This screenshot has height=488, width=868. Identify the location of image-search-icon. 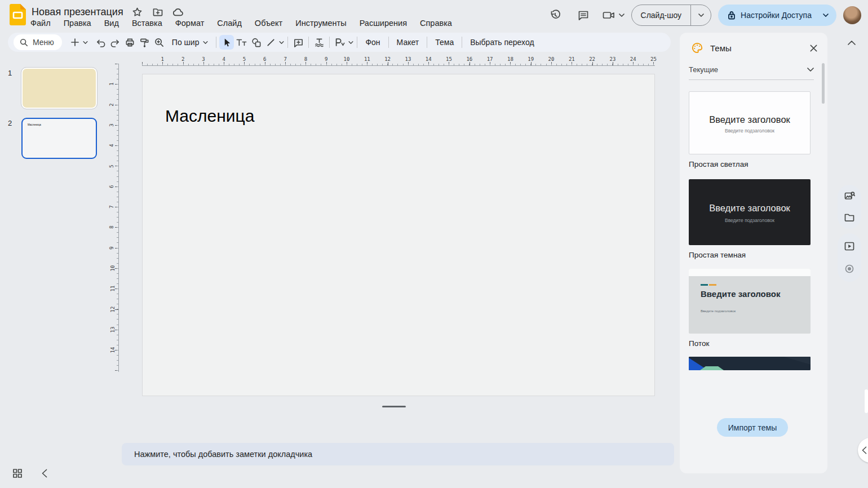
(849, 196).